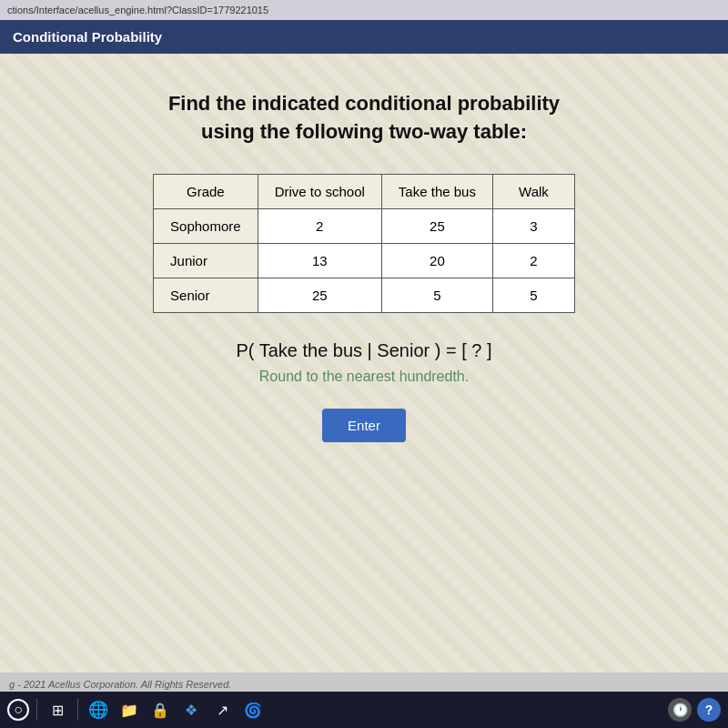 This screenshot has width=728, height=728. I want to click on taskbar-start-icon: ○, so click(18, 710).